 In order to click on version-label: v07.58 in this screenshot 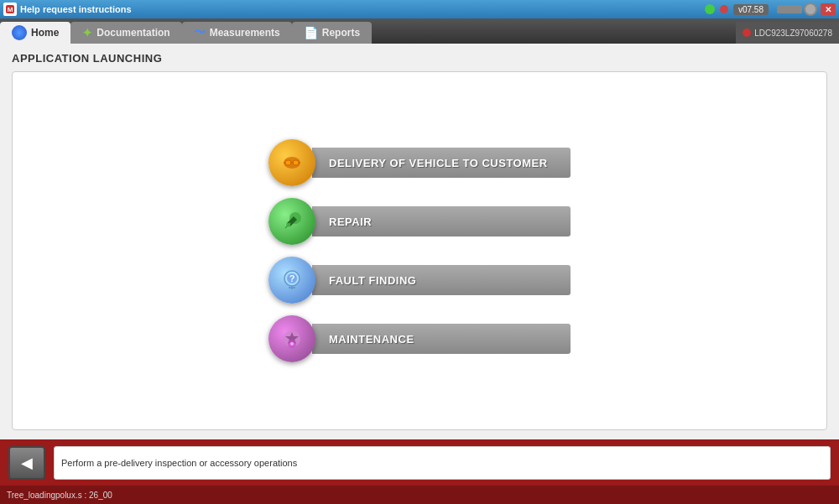, I will do `click(751, 10)`.